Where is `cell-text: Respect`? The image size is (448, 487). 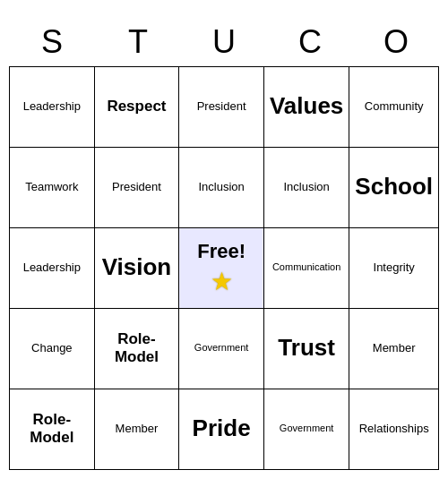 cell-text: Respect is located at coordinates (136, 107).